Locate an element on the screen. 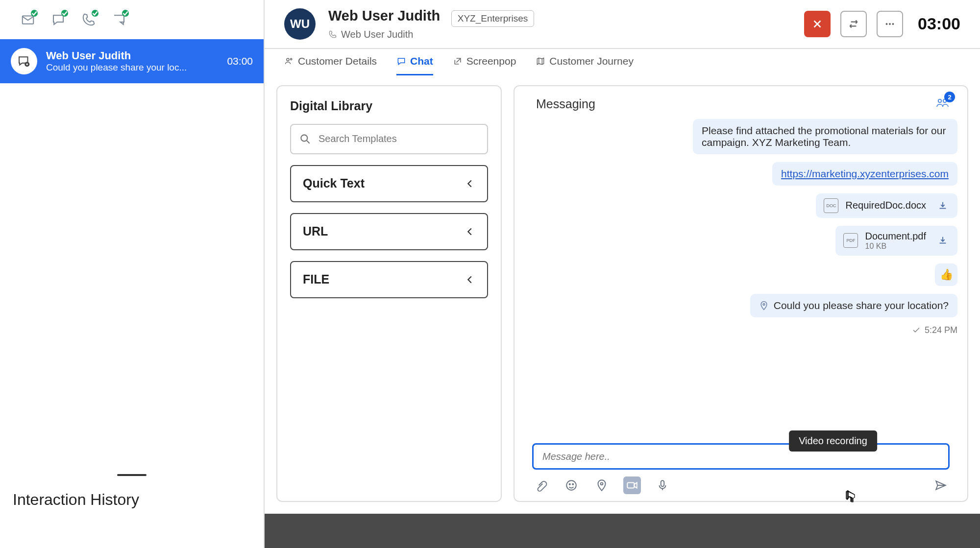 This screenshot has height=548, width=980. interaction-history-header: Interaction History is located at coordinates (132, 513).